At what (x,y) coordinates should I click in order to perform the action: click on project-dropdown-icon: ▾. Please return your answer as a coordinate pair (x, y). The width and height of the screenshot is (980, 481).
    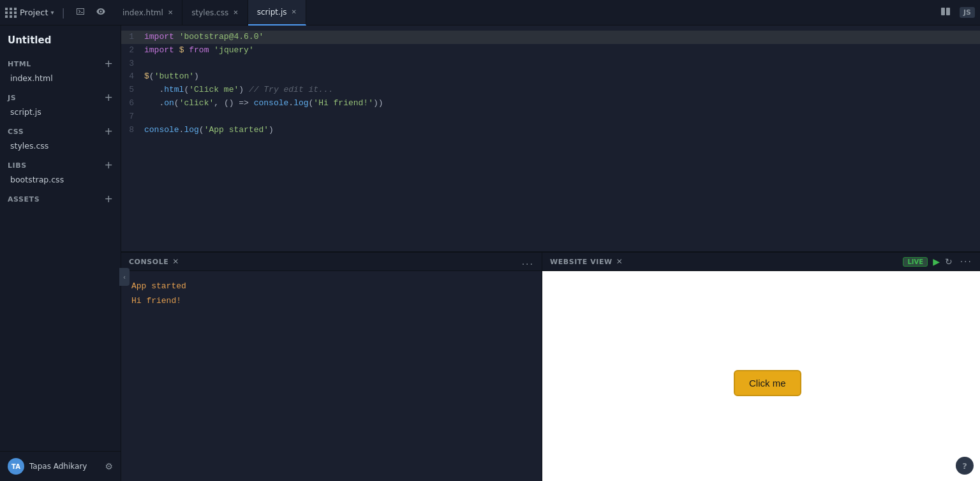
    Looking at the image, I should click on (52, 13).